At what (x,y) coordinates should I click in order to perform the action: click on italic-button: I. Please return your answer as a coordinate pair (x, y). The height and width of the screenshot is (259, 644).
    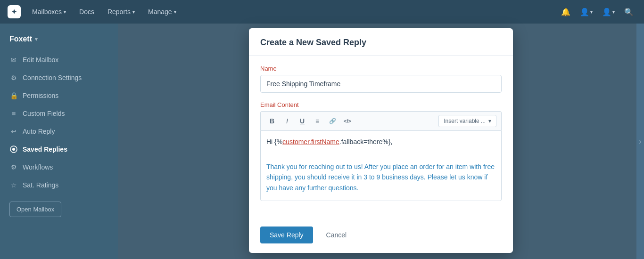
    Looking at the image, I should click on (287, 121).